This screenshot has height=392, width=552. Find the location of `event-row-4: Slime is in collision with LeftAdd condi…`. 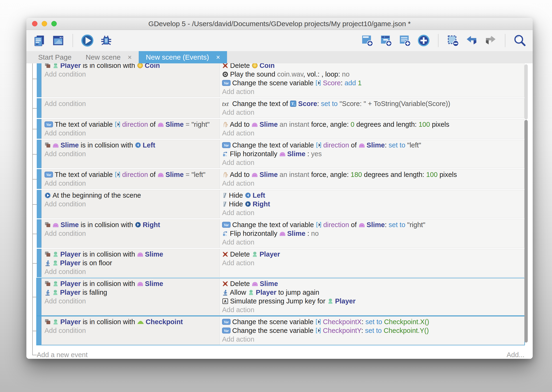

event-row-4: Slime is in collision with LeftAdd condi… is located at coordinates (281, 154).